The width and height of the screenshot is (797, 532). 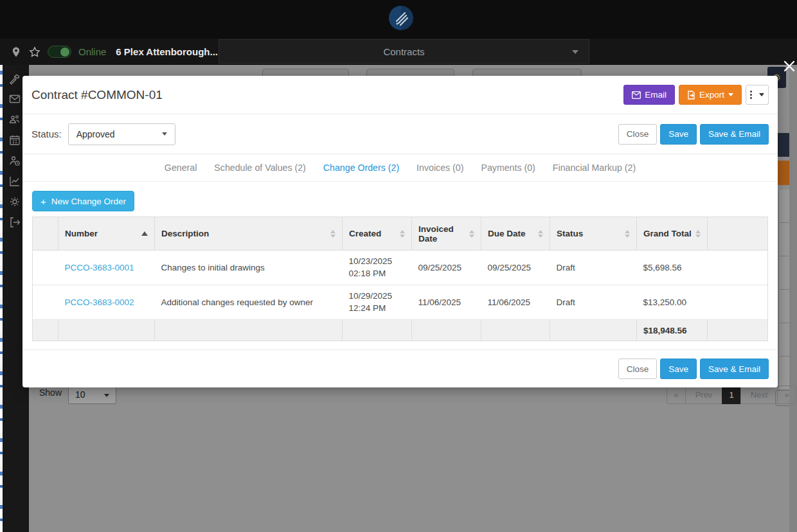 What do you see at coordinates (93, 51) in the screenshot?
I see `online-status-label: Online` at bounding box center [93, 51].